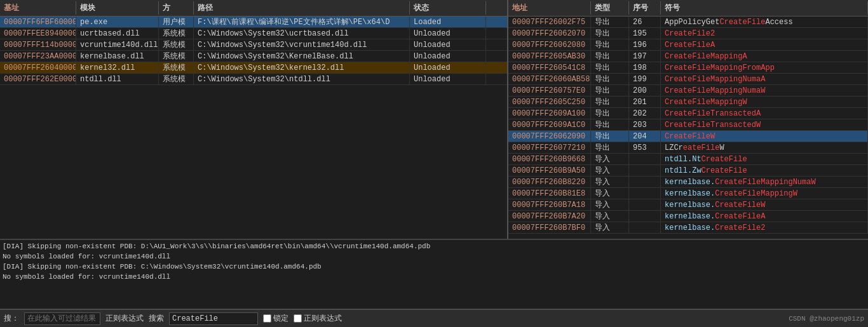 This screenshot has width=868, height=327. Describe the element at coordinates (645, 33) in the screenshot. I see `r-cell-seq: 195` at that location.